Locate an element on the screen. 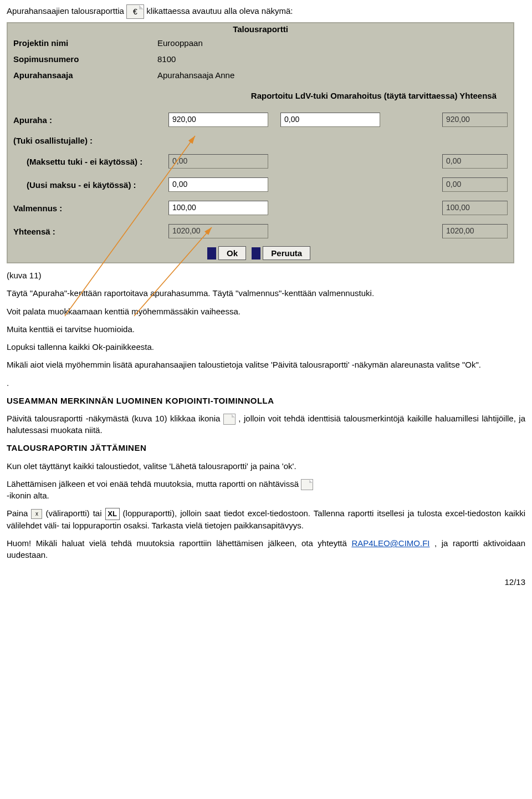 Image resolution: width=532 pixels, height=799 pixels. meta-row-project: Projektin nimi Eurooppaan is located at coordinates (260, 43).